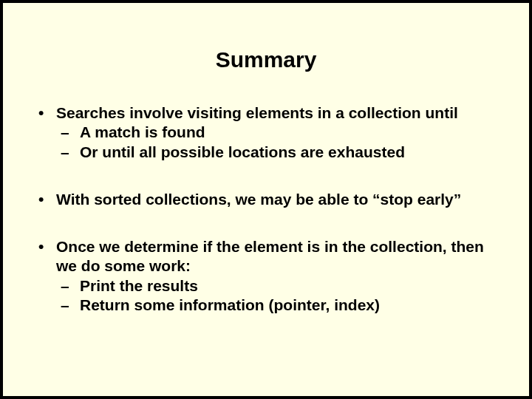 Image resolution: width=532 pixels, height=399 pixels. I want to click on sub-item: A match is found, so click(278, 132).